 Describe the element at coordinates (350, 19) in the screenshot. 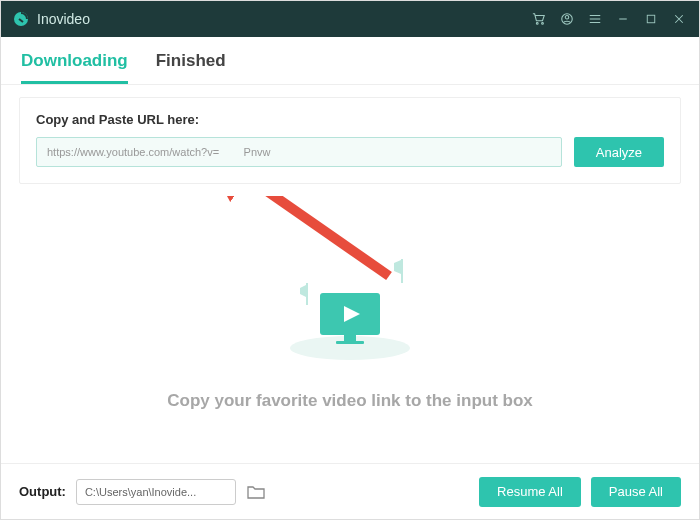

I see `titlebar: Inovideo` at that location.